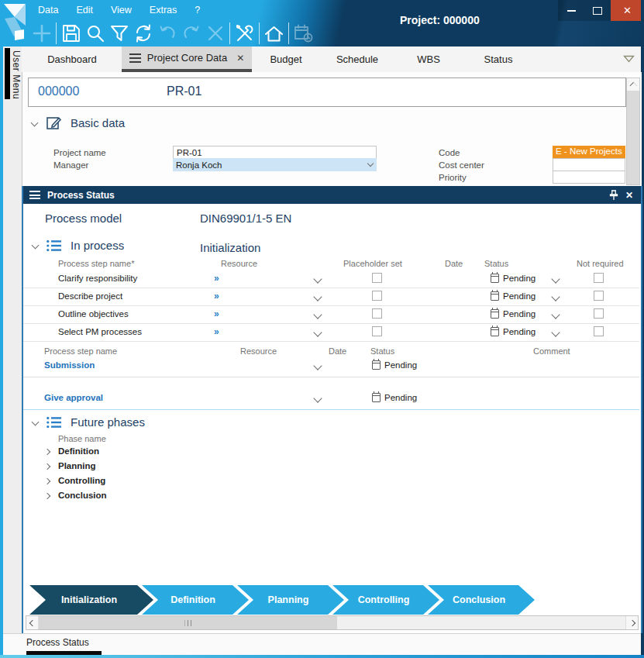 Image resolution: width=644 pixels, height=658 pixels. What do you see at coordinates (35, 195) in the screenshot?
I see `panel-menu-icon` at bounding box center [35, 195].